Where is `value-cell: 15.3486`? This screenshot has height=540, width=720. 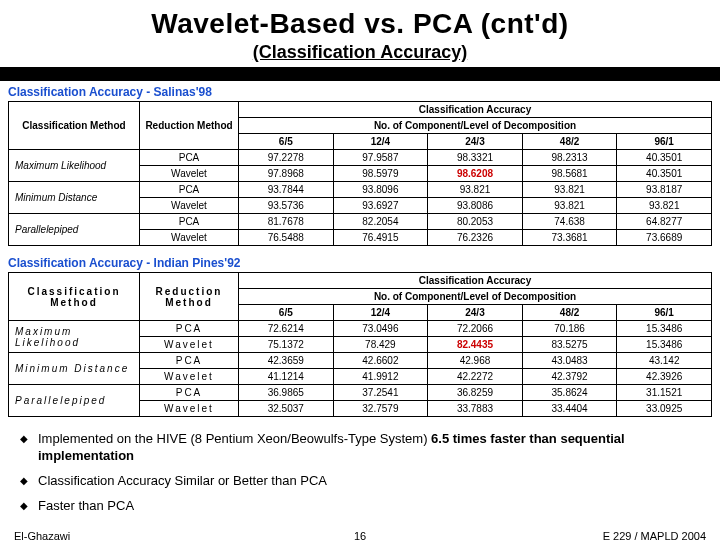 value-cell: 15.3486 is located at coordinates (664, 329).